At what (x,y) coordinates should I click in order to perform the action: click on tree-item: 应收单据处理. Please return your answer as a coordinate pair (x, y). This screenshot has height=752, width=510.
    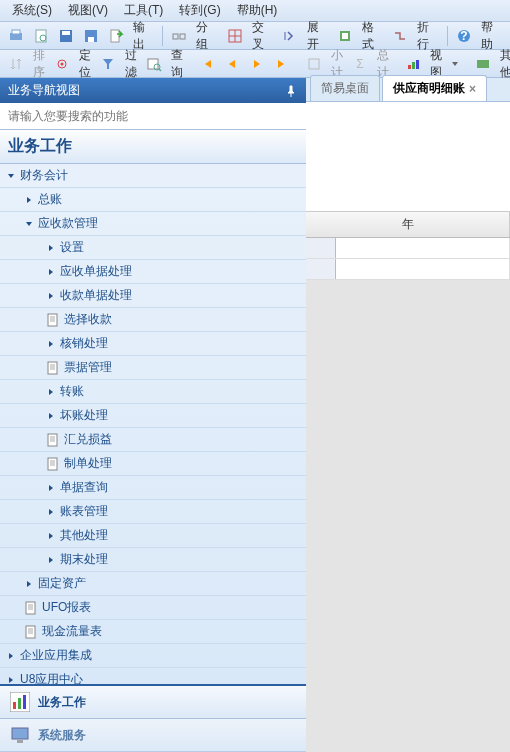
    Looking at the image, I should click on (153, 272).